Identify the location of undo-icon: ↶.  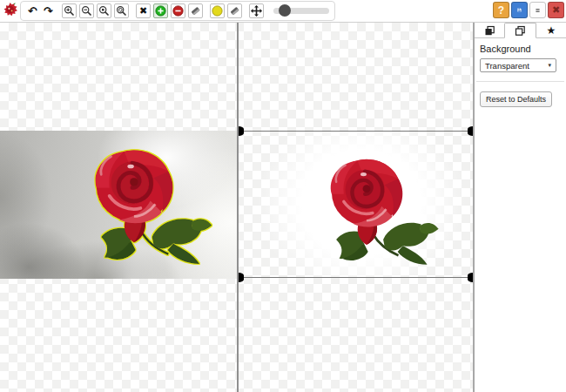
(33, 10).